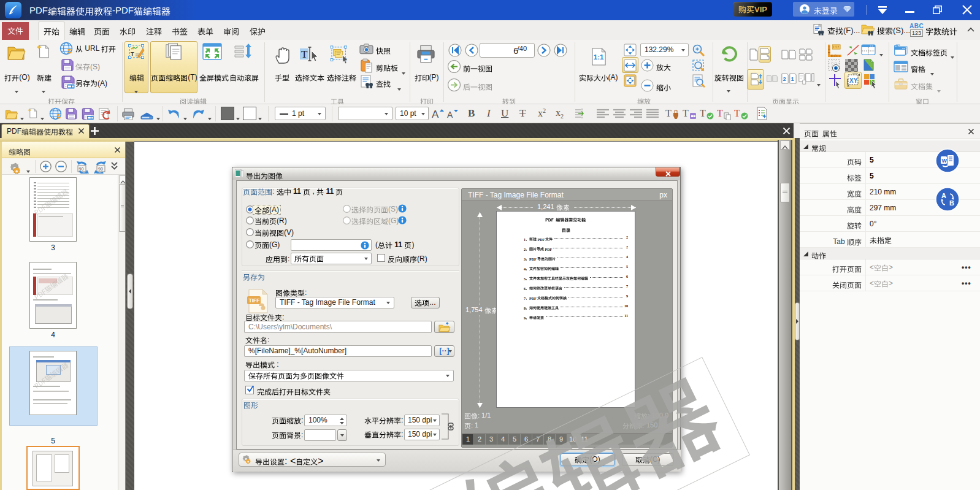 Image resolution: width=980 pixels, height=490 pixels. Describe the element at coordinates (944, 161) in the screenshot. I see `svg-text: W` at that location.